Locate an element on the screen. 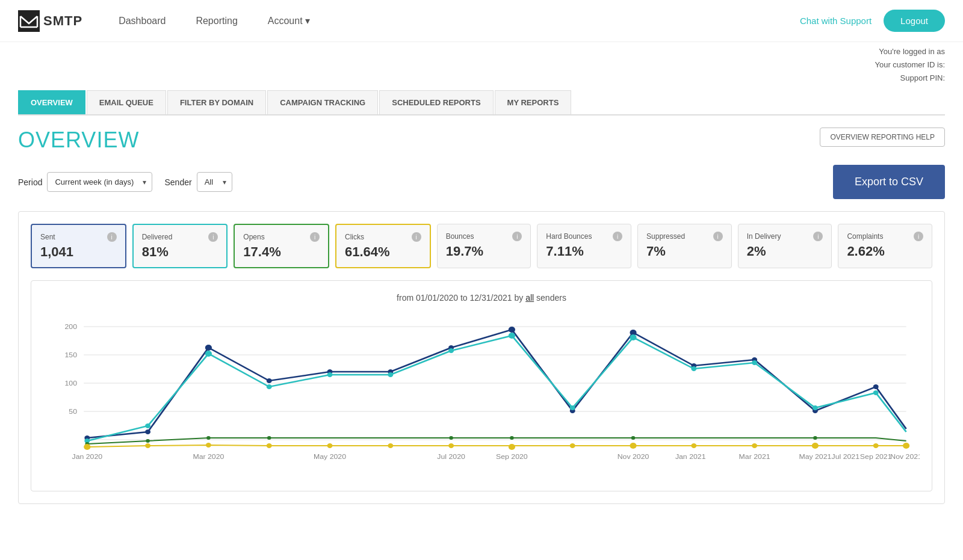 This screenshot has width=963, height=560. period-select: Current week (in days) is located at coordinates (100, 182).